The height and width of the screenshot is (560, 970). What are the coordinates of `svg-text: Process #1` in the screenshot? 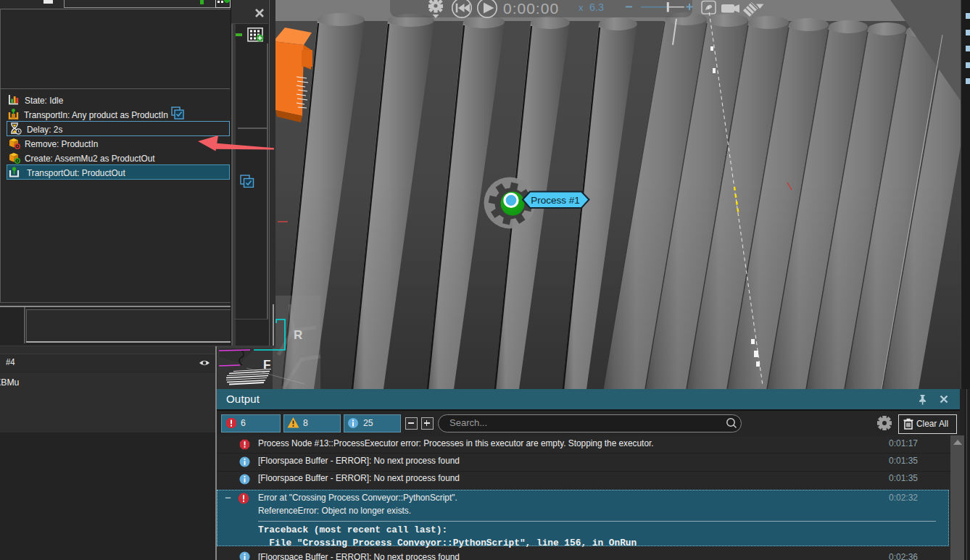 It's located at (555, 200).